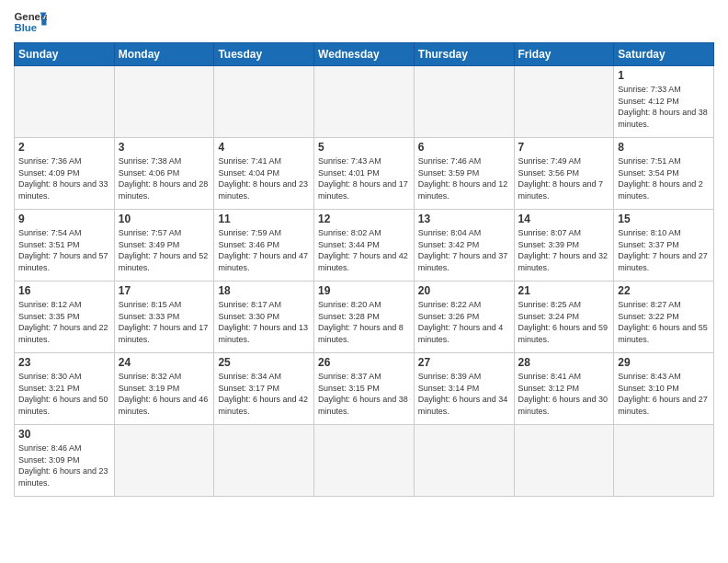 This screenshot has height=563, width=728. What do you see at coordinates (364, 178) in the screenshot?
I see `day-info: Sunrise: 7:43 AMSunset: 4:01 PMDaylight:…` at bounding box center [364, 178].